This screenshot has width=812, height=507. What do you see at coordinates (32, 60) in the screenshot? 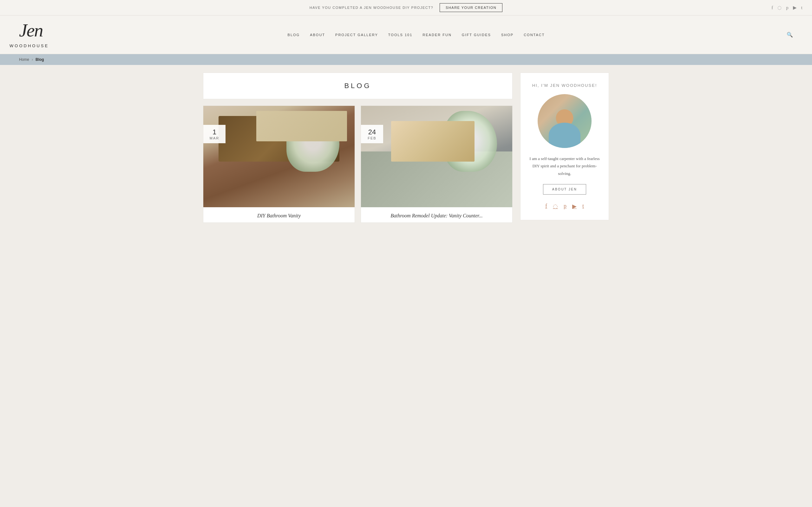
I see `breadcrumb-chevron: ›` at bounding box center [32, 60].